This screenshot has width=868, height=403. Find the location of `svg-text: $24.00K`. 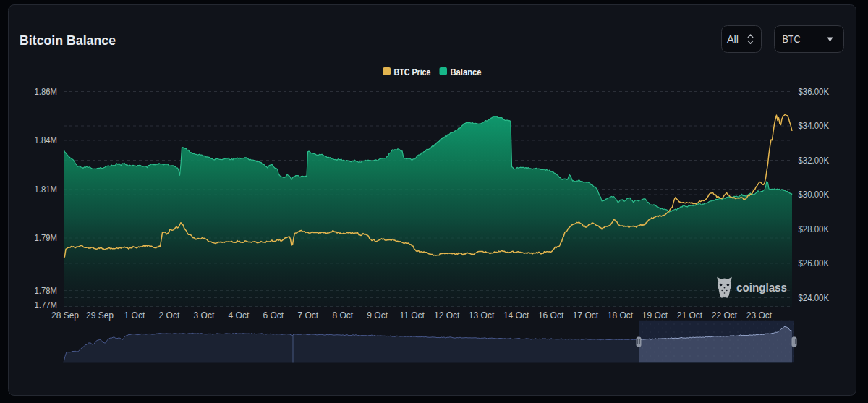

svg-text: $24.00K is located at coordinates (814, 298).